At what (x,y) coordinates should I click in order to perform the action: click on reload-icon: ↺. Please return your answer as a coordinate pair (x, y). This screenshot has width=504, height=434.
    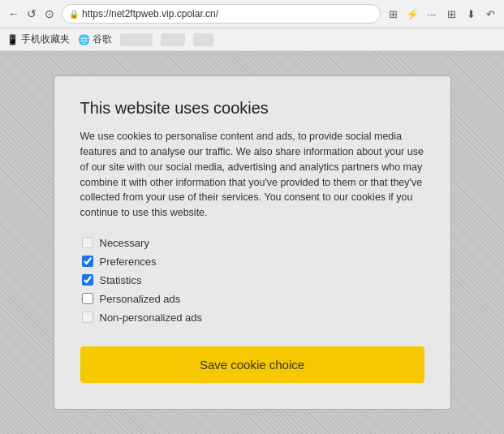
    Looking at the image, I should click on (32, 14).